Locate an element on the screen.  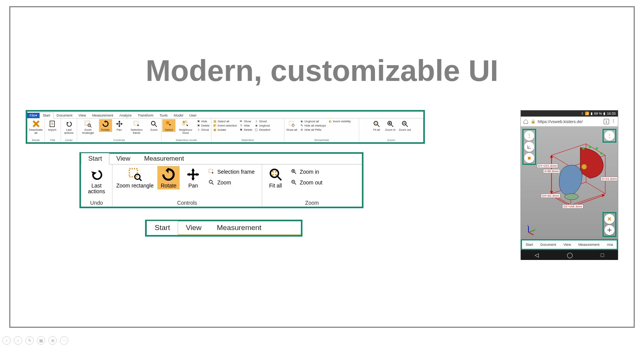
show-all-button: Show all is located at coordinates (292, 126).